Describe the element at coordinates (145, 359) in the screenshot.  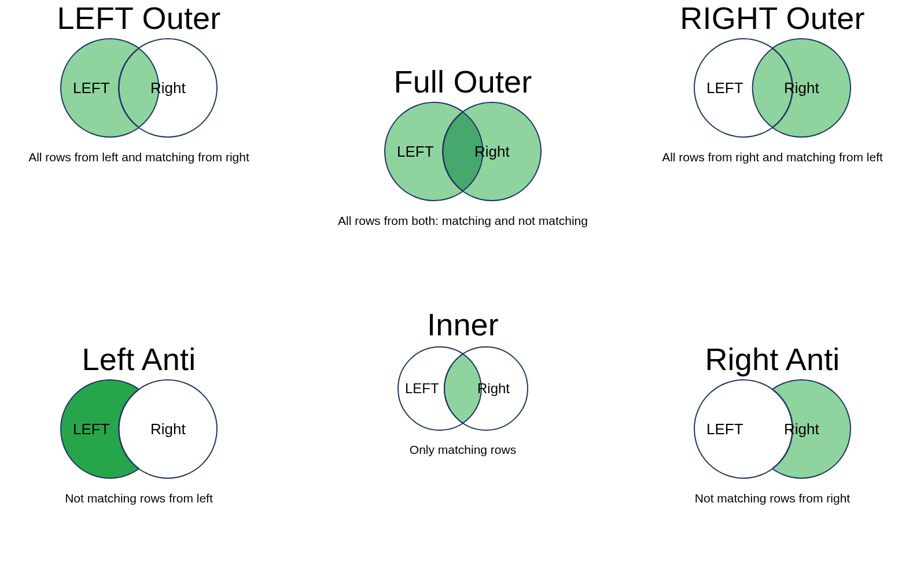
I see `title-left-anti: Left Anti` at that location.